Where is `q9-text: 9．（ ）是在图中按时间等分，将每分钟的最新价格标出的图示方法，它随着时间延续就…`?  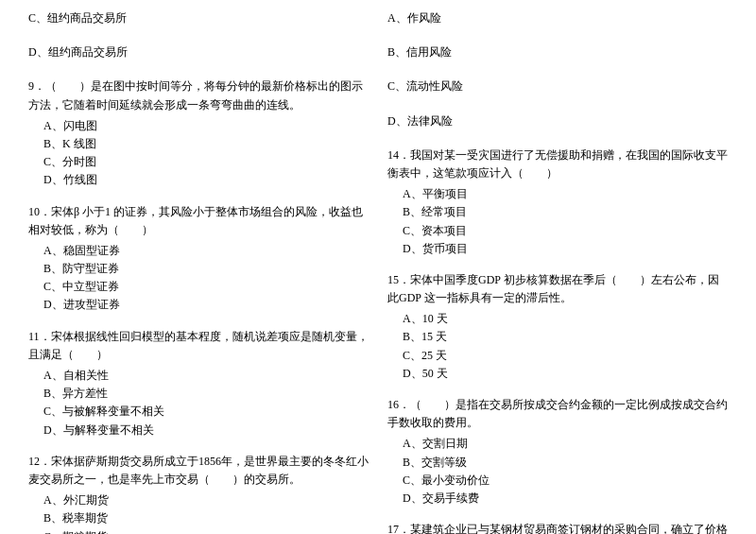 q9-text: 9．（ ）是在图中按时间等分，将每分钟的最新价格标出的图示方法，它随着时间延续就… is located at coordinates (198, 95).